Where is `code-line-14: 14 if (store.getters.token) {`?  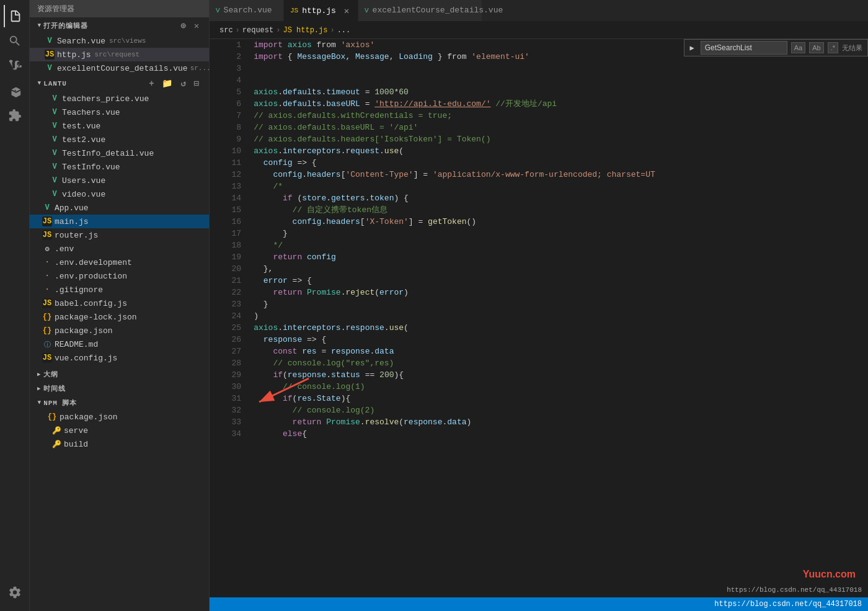 code-line-14: 14 if (store.getters.token) { is located at coordinates (539, 198).